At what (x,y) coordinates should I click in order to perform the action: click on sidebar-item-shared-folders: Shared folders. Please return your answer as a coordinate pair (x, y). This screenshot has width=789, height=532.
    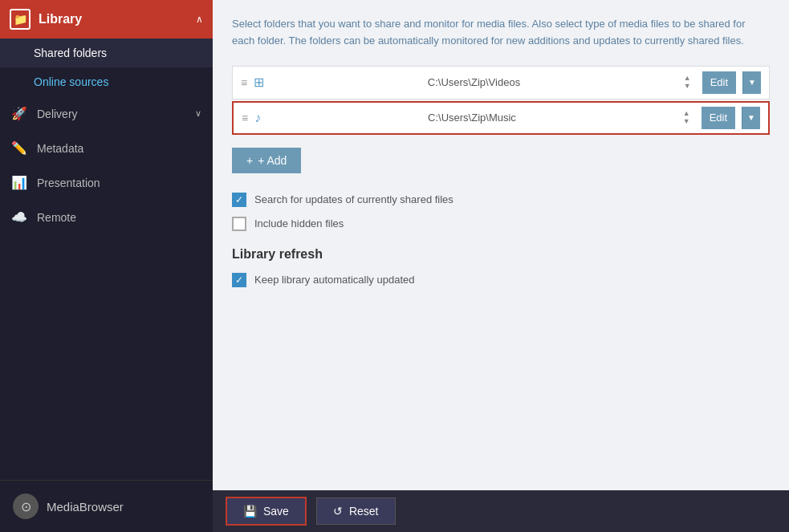
    Looking at the image, I should click on (106, 53).